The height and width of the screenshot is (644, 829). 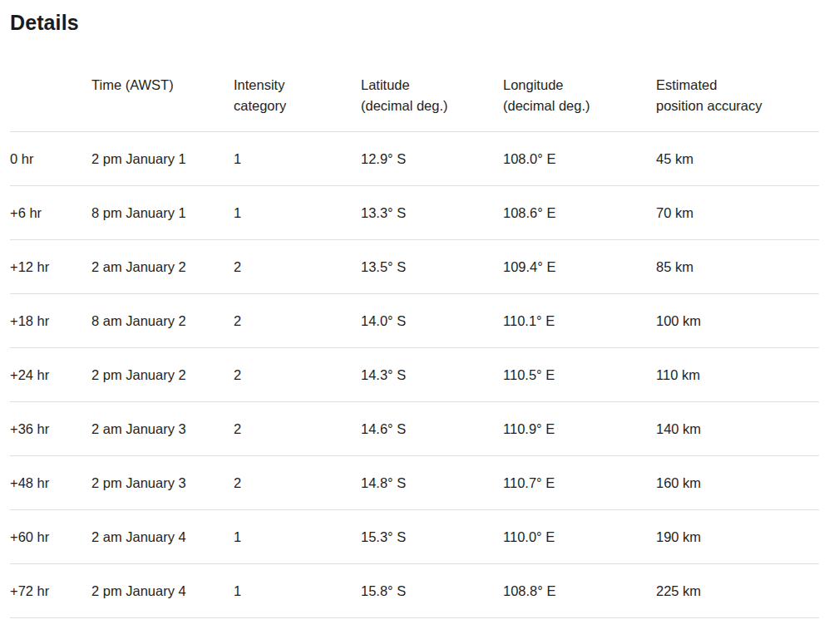 I want to click on header-accuracy-label: Estimated position accuracy, so click(x=708, y=95).